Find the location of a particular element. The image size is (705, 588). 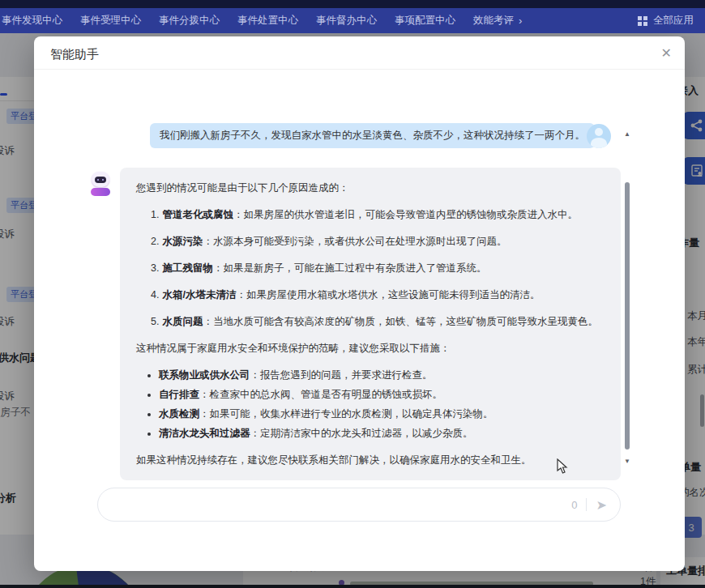

nav-item-acceptance: 事件受理中心 is located at coordinates (110, 21).